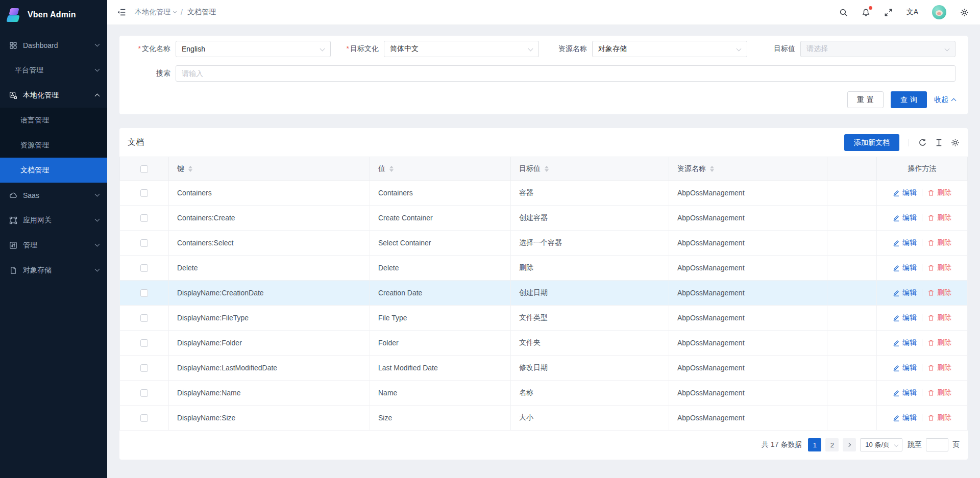 This screenshot has height=478, width=980. I want to click on row-height-icon, so click(939, 143).